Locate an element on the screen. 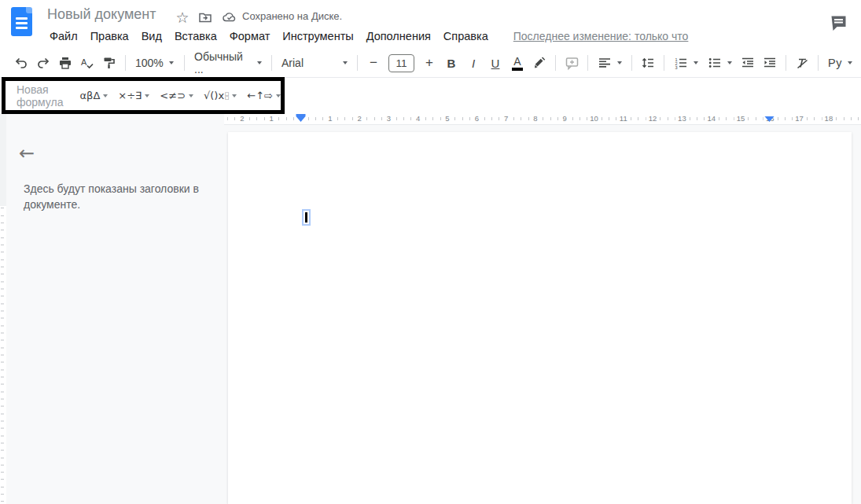 This screenshot has width=861, height=504. ruler-number: 9 is located at coordinates (565, 119).